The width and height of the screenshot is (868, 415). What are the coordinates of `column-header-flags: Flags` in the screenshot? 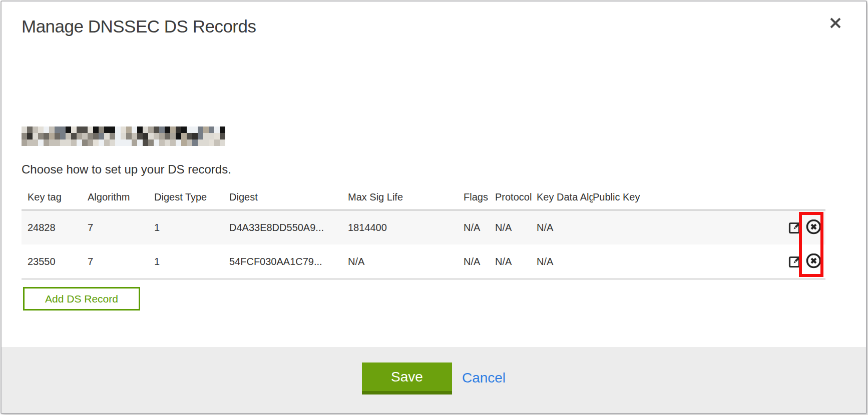 It's located at (480, 197).